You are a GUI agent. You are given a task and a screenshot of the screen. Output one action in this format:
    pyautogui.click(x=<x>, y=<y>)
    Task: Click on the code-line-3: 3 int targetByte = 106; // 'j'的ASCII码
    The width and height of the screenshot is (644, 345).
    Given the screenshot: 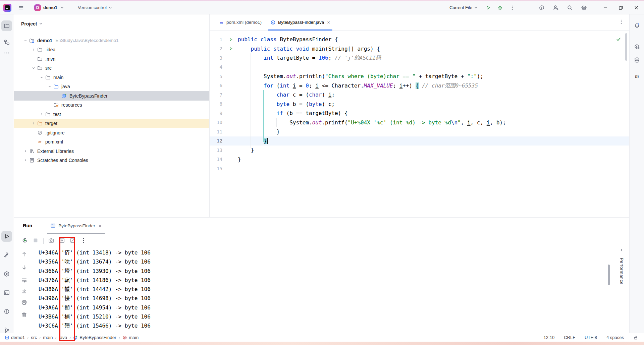 What is the action you would take?
    pyautogui.click(x=419, y=58)
    